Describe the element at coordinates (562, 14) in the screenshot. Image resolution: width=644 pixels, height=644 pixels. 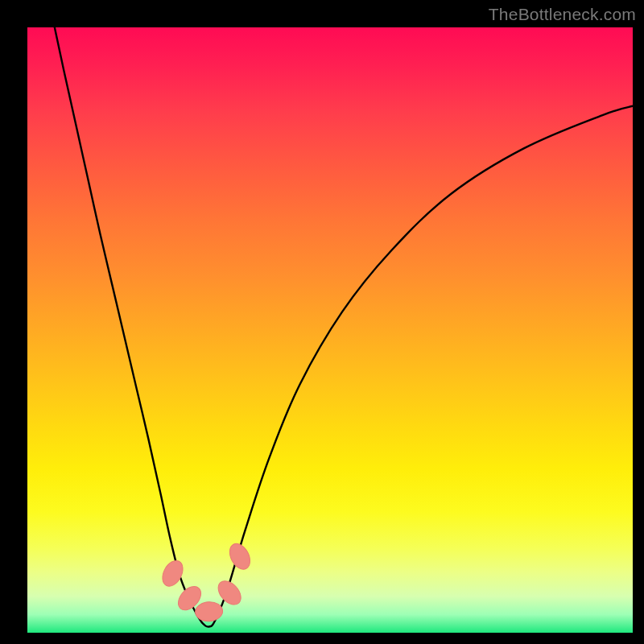
I see `watermark-text: TheBottleneck.com` at that location.